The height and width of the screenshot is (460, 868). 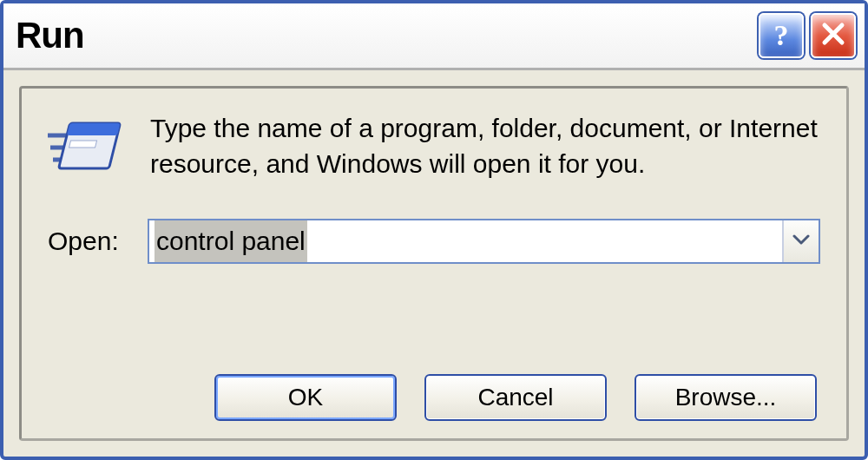 What do you see at coordinates (306, 398) in the screenshot?
I see `ok-button: OK` at bounding box center [306, 398].